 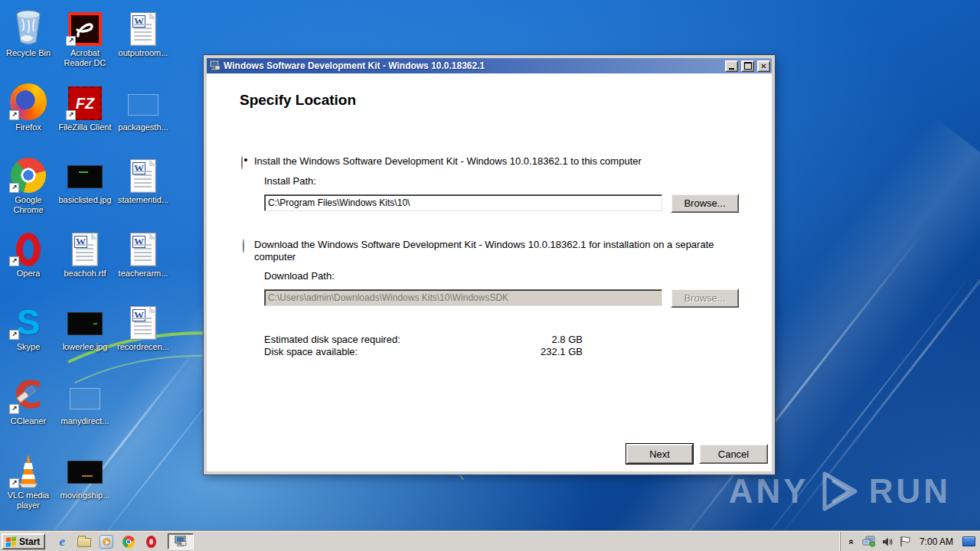 I want to click on close-icon, so click(x=764, y=66).